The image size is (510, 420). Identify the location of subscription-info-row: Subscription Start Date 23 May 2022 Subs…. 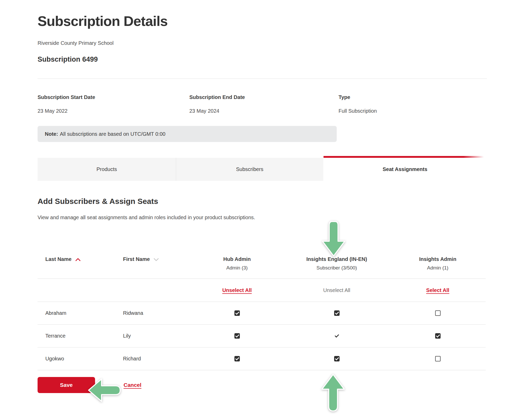
(262, 104).